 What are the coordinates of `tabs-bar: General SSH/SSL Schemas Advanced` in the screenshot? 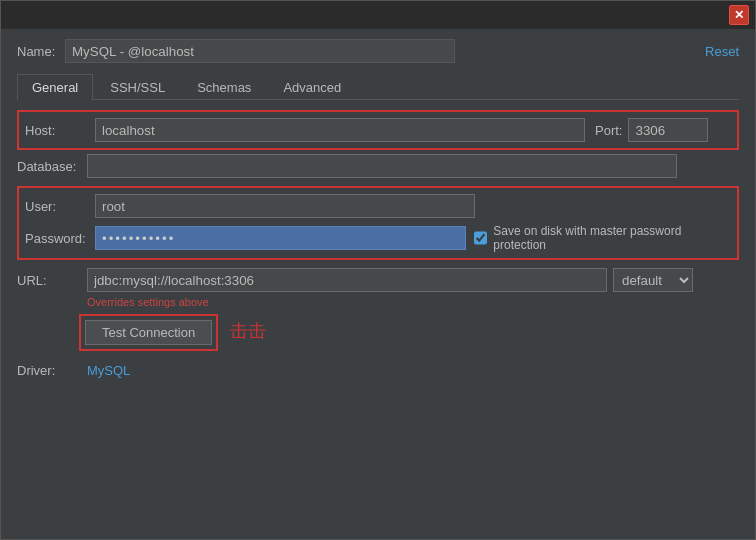 It's located at (378, 86).